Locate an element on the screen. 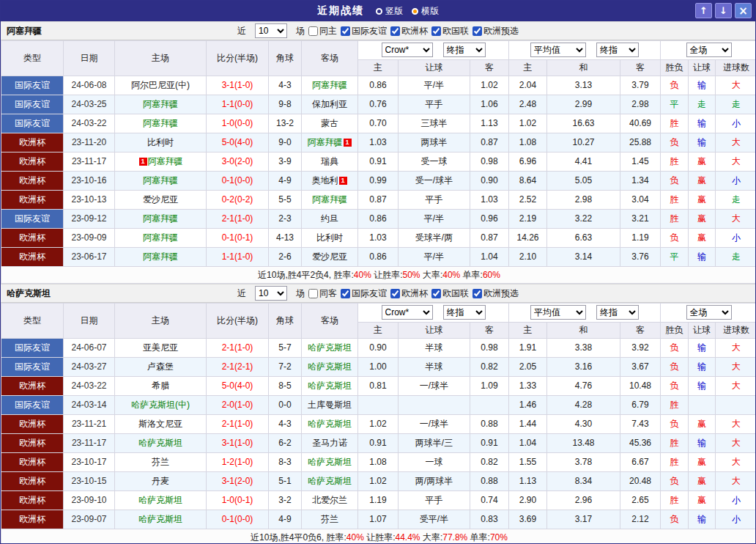  corner-score: 5-7 is located at coordinates (286, 348).